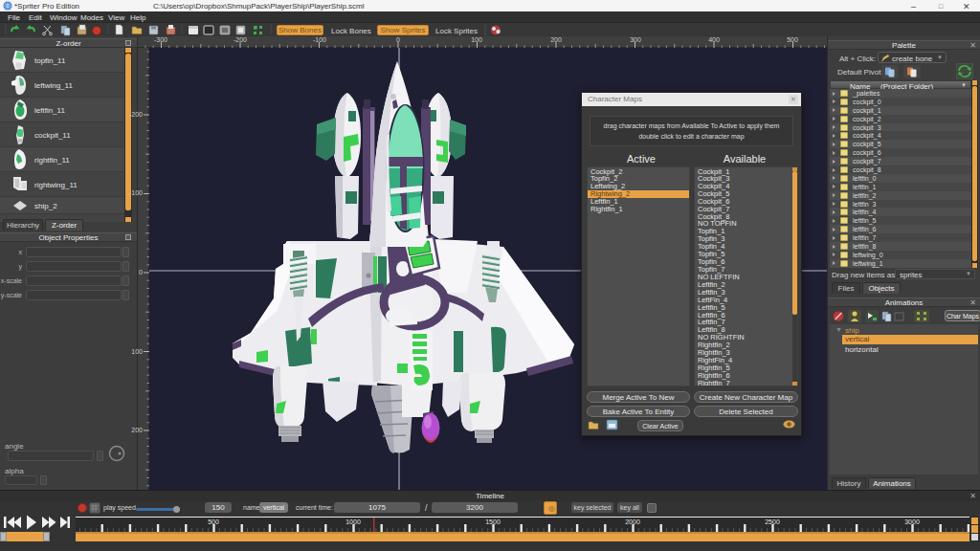  What do you see at coordinates (633, 522) in the screenshot?
I see `svg-text: 2000` at bounding box center [633, 522].